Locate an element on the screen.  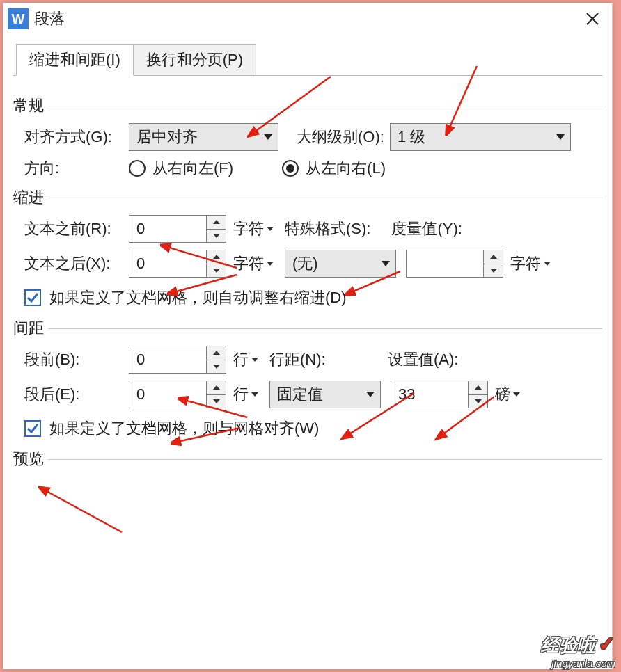
measure-label: 度量值(Y): is located at coordinates (426, 229).